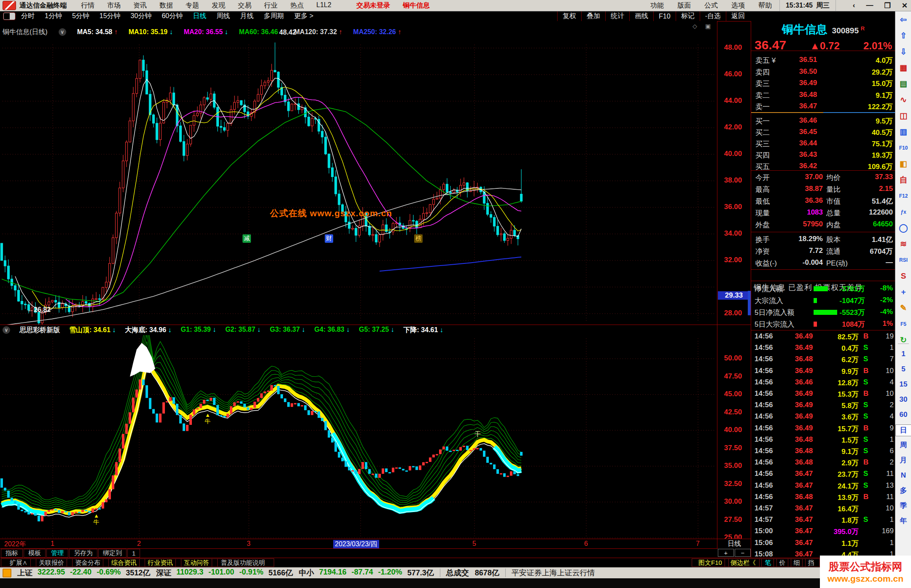 The image size is (911, 588). I want to click on strip-period-5: 5, so click(903, 369).